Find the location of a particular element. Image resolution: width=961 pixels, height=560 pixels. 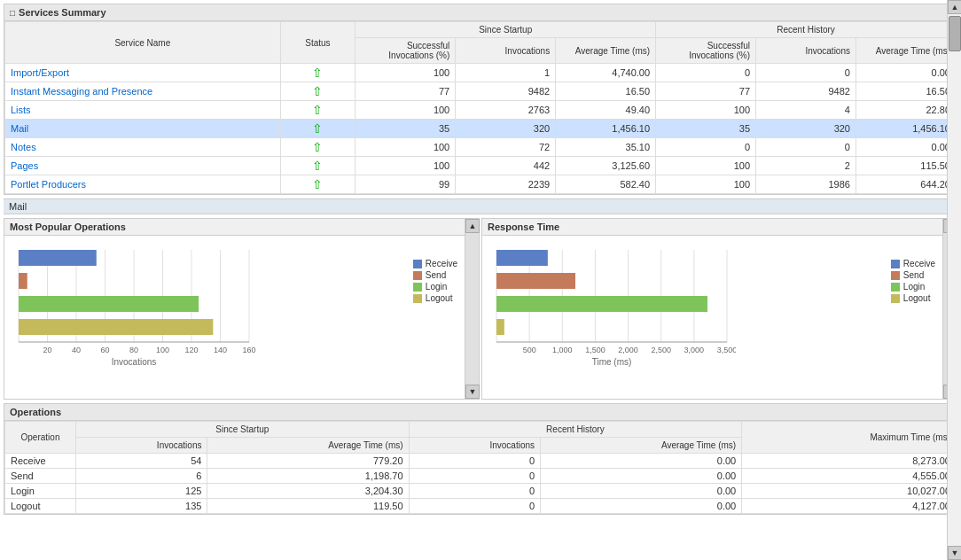

svg-text: 2,500 is located at coordinates (661, 350).